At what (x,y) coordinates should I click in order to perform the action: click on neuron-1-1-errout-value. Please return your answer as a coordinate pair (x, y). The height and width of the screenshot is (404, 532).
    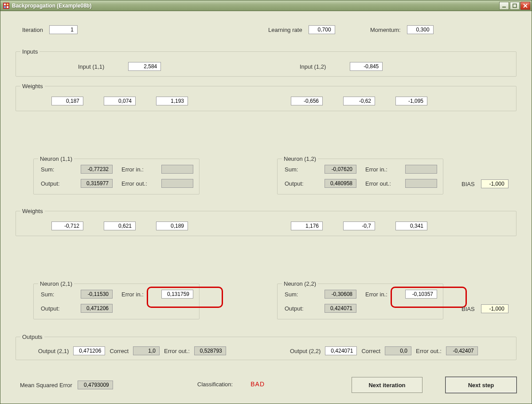
    Looking at the image, I should click on (177, 183).